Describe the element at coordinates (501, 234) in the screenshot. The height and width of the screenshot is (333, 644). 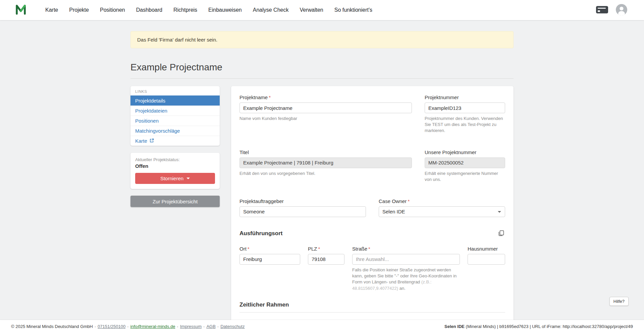
I see `copy-icon` at that location.